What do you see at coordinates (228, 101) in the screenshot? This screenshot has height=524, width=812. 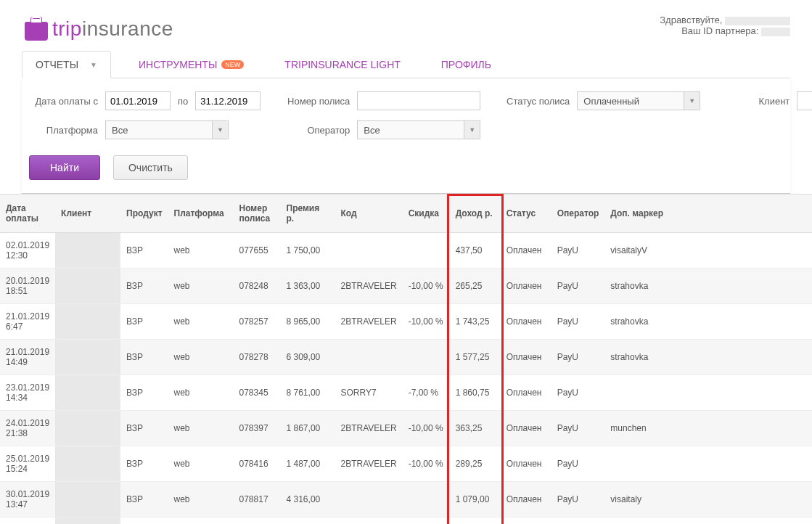 I see `date-to-input` at bounding box center [228, 101].